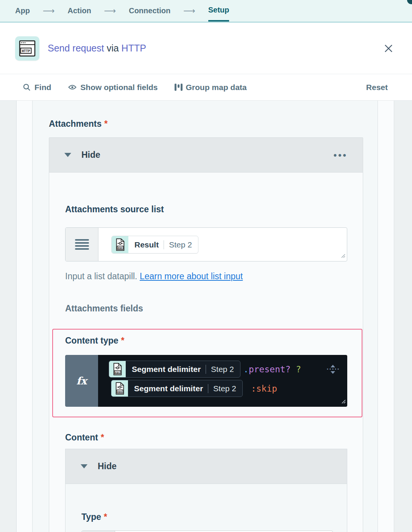  I want to click on show-optional-fields-button: Show optional fields, so click(113, 87).